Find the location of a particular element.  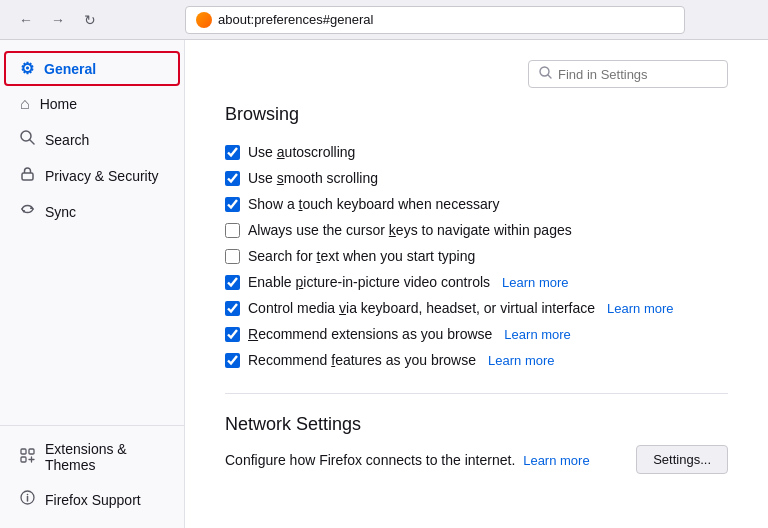

browser-chrome: ← → ↻ about:preferences#general is located at coordinates (384, 20).